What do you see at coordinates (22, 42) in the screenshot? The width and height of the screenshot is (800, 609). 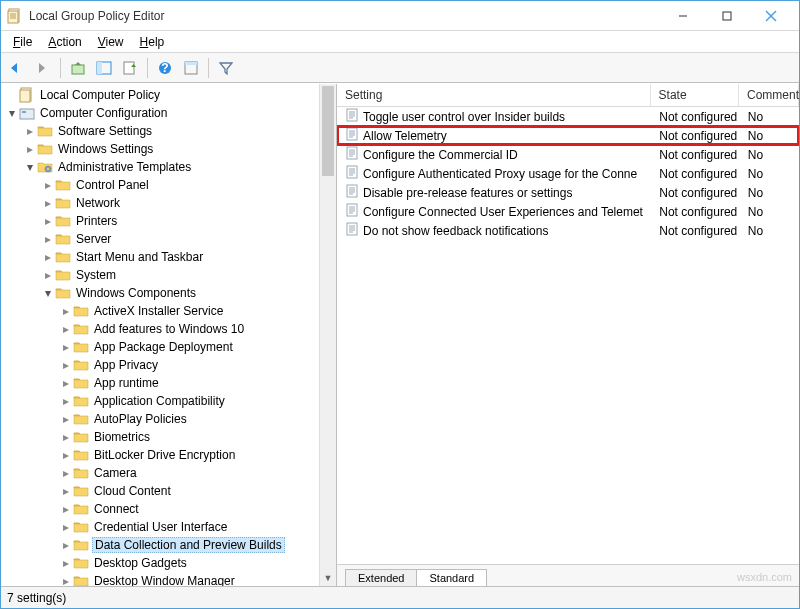 I see `menu-file: File` at bounding box center [22, 42].